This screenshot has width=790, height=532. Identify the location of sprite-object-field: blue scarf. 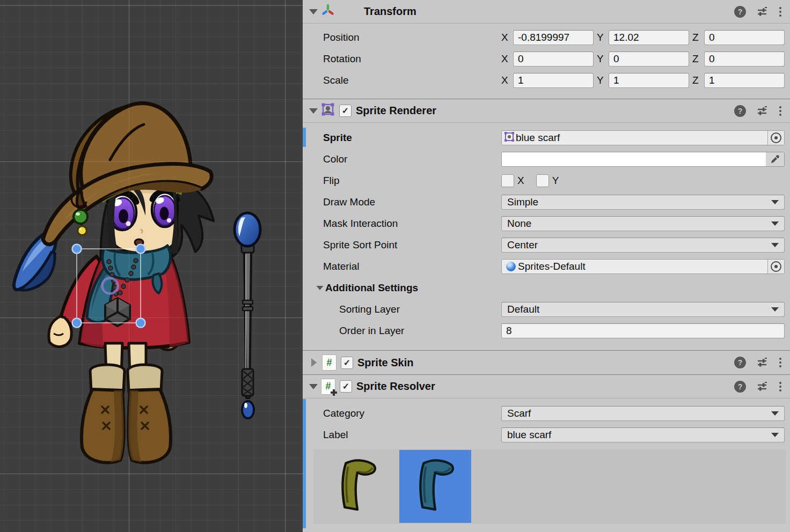
(643, 138).